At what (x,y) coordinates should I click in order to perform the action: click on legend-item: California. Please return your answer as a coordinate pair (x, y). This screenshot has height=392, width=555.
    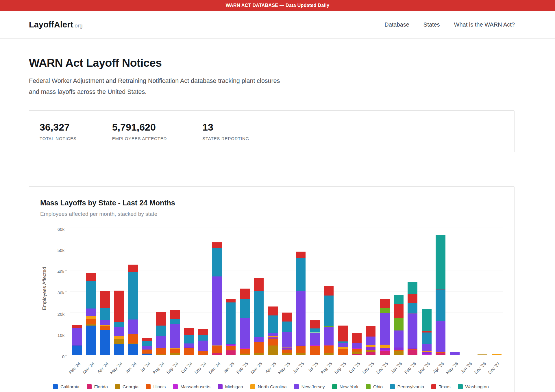
    Looking at the image, I should click on (66, 387).